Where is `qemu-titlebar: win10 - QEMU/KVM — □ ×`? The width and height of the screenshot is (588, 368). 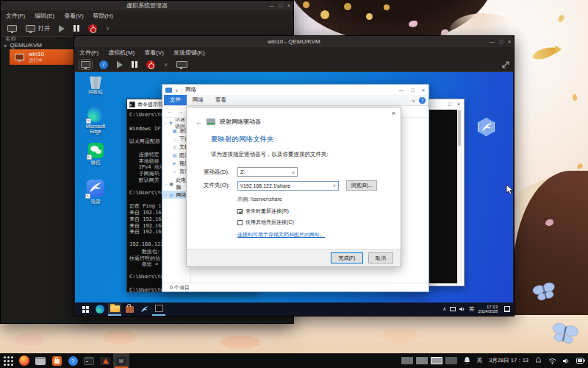 qemu-titlebar: win10 - QEMU/KVM — □ × is located at coordinates (294, 41).